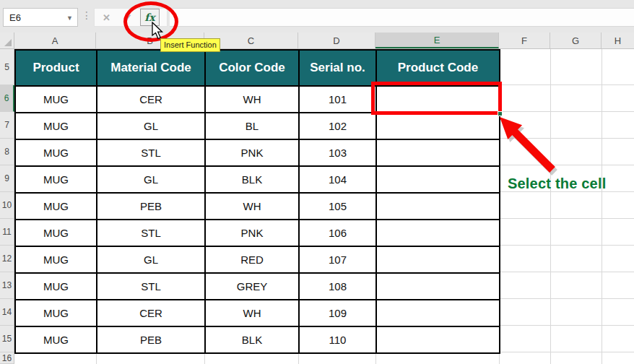 The height and width of the screenshot is (364, 634). Describe the element at coordinates (253, 100) in the screenshot. I see `cell-c6: WH` at that location.